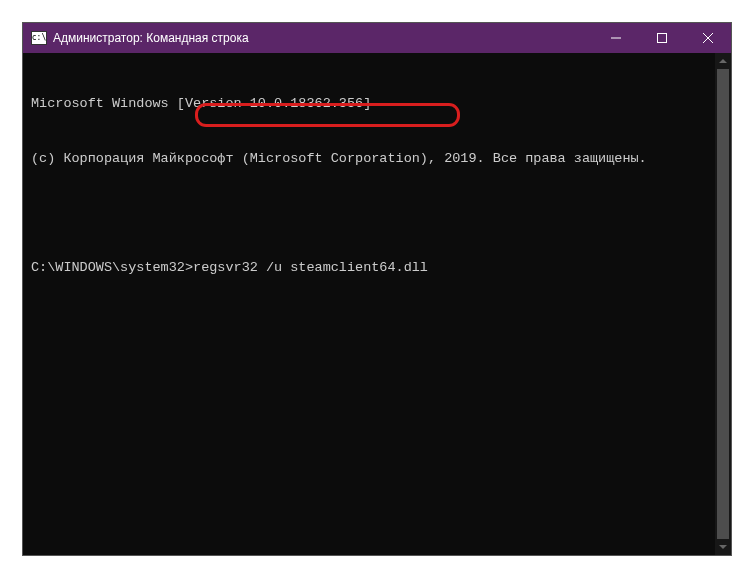  I want to click on minimize-button, so click(616, 38).